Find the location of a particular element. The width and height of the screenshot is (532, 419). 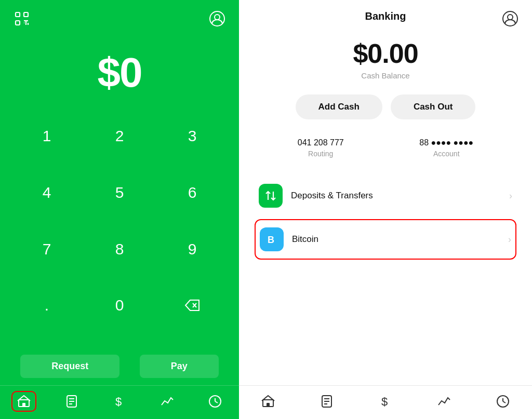

numpad-4: 4 is located at coordinates (47, 193).